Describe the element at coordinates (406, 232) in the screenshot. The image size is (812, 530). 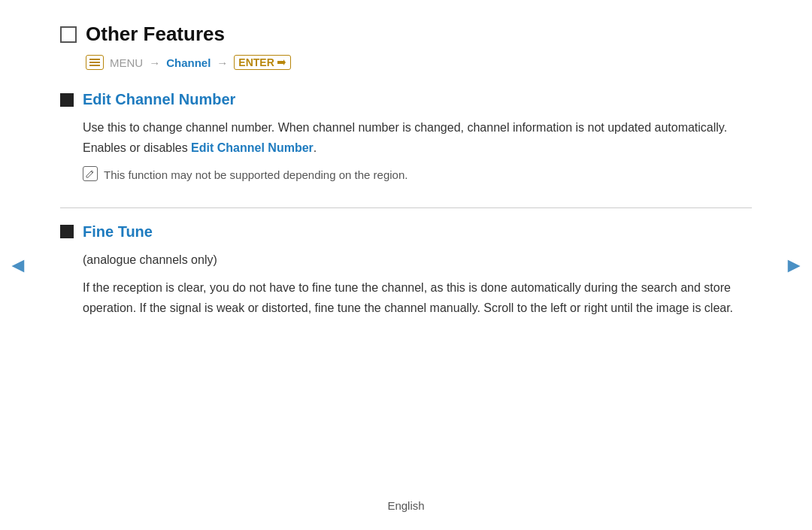
I see `feature-header-2: Fine Tune` at that location.